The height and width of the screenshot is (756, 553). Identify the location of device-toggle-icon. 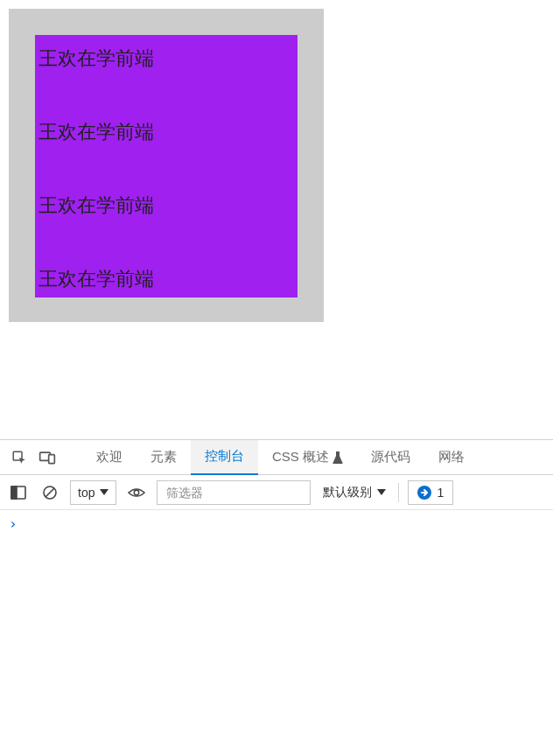
(47, 458).